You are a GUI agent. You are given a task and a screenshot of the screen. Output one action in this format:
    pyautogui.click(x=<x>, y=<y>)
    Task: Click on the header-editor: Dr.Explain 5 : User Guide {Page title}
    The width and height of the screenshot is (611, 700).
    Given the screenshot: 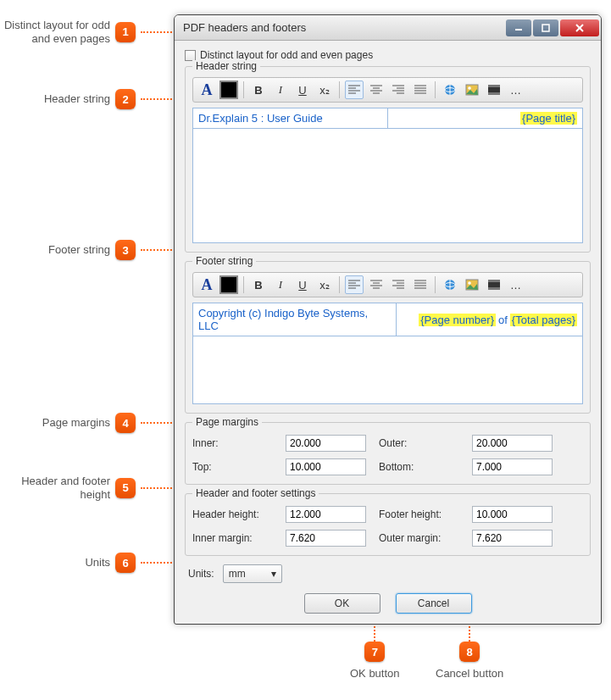 What is the action you would take?
    pyautogui.click(x=388, y=175)
    